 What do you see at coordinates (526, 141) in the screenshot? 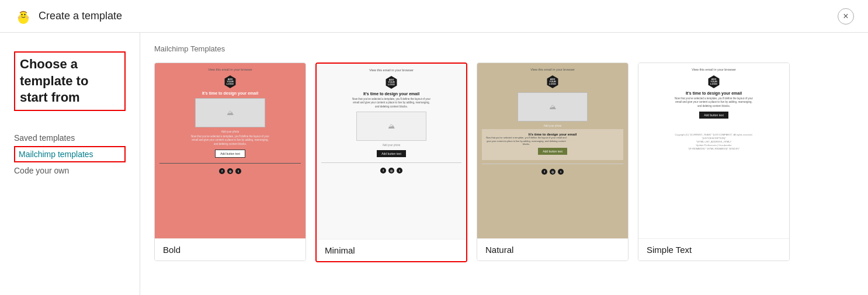
I see `natural-body: Now that you've selected a template, you…` at bounding box center [526, 141].